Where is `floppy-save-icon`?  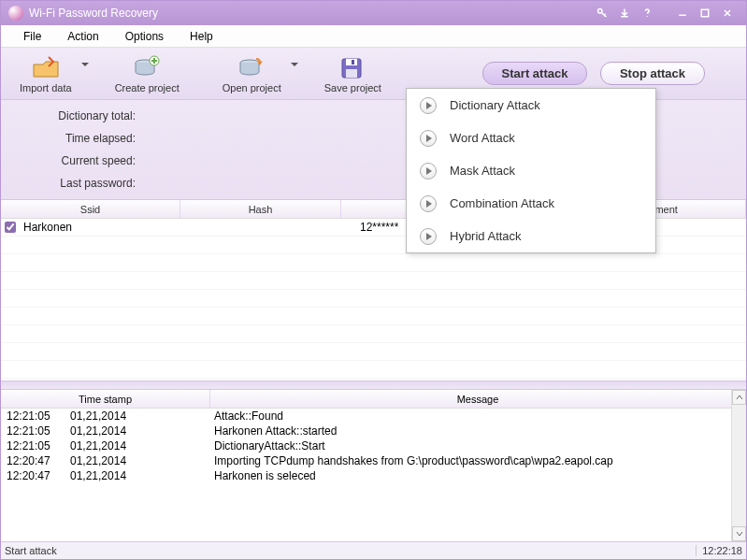
floppy-save-icon is located at coordinates (352, 67).